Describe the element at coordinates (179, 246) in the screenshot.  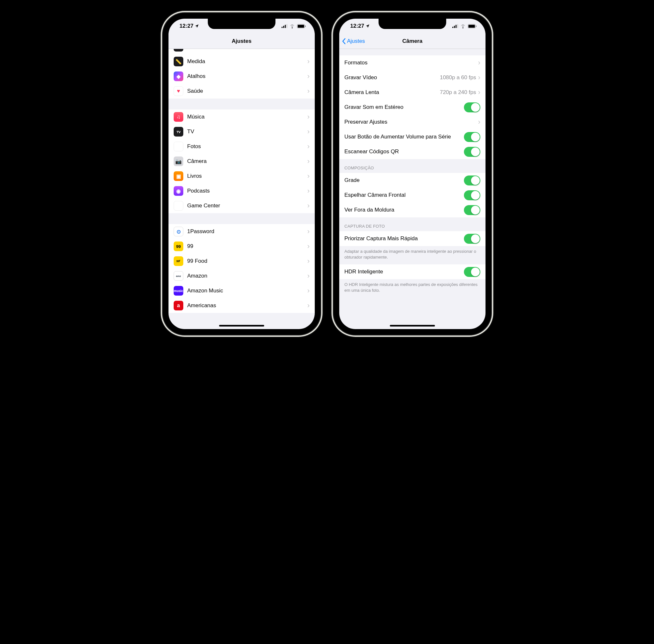
I see `99-icon: 99` at that location.